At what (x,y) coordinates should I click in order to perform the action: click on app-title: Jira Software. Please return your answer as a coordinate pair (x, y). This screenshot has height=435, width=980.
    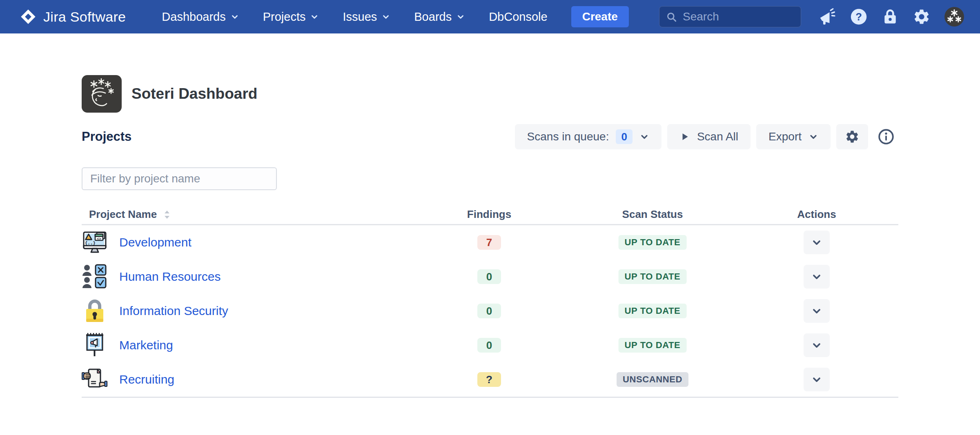
    Looking at the image, I should click on (85, 17).